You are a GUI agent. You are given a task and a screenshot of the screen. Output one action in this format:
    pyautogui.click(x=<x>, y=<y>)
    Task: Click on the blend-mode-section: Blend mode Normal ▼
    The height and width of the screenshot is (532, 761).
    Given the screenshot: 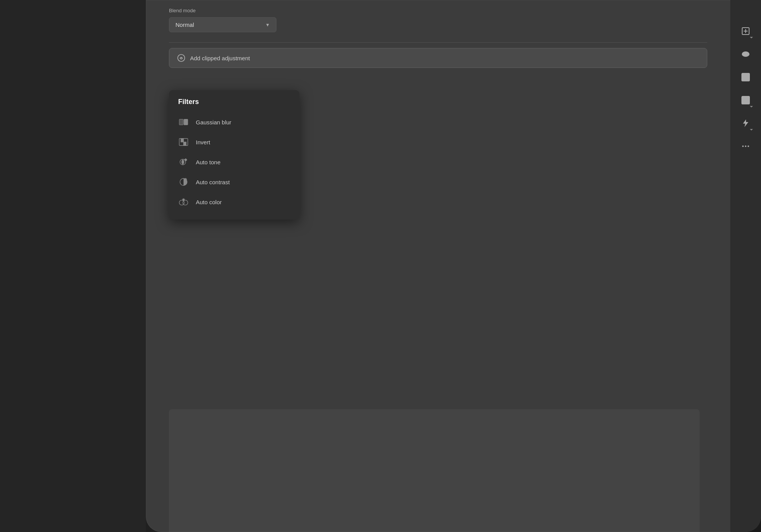 What is the action you would take?
    pyautogui.click(x=438, y=20)
    